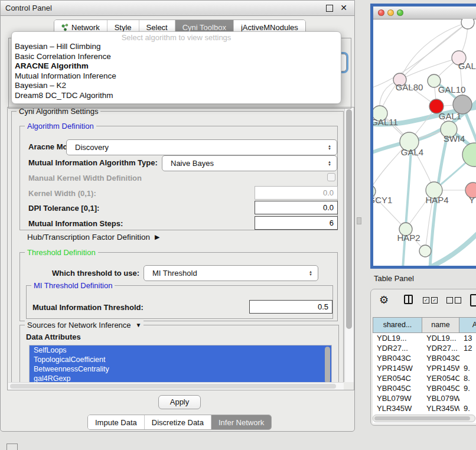 The height and width of the screenshot is (450, 476). Describe the element at coordinates (178, 287) in the screenshot. I see `threshold-definition-groupbox: Threshold Definition Which threshold to …` at that location.